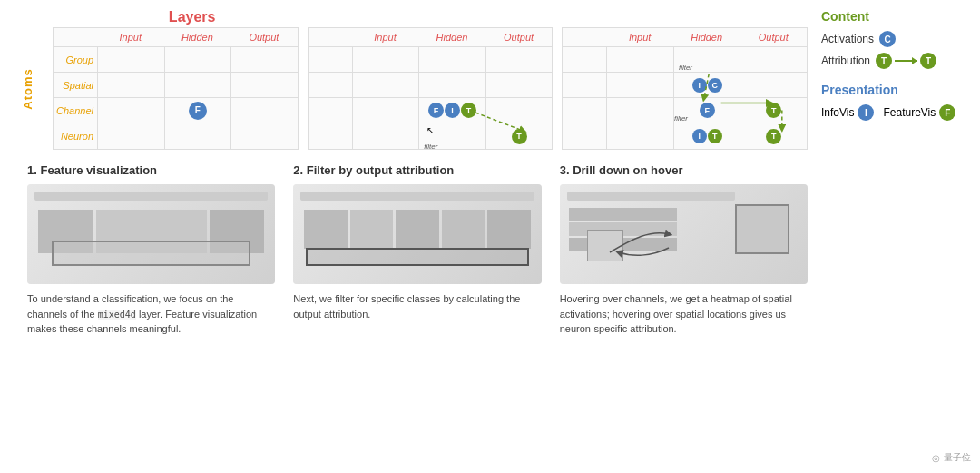 The width and height of the screenshot is (980, 473). I want to click on g3-t3-node: T, so click(773, 136).